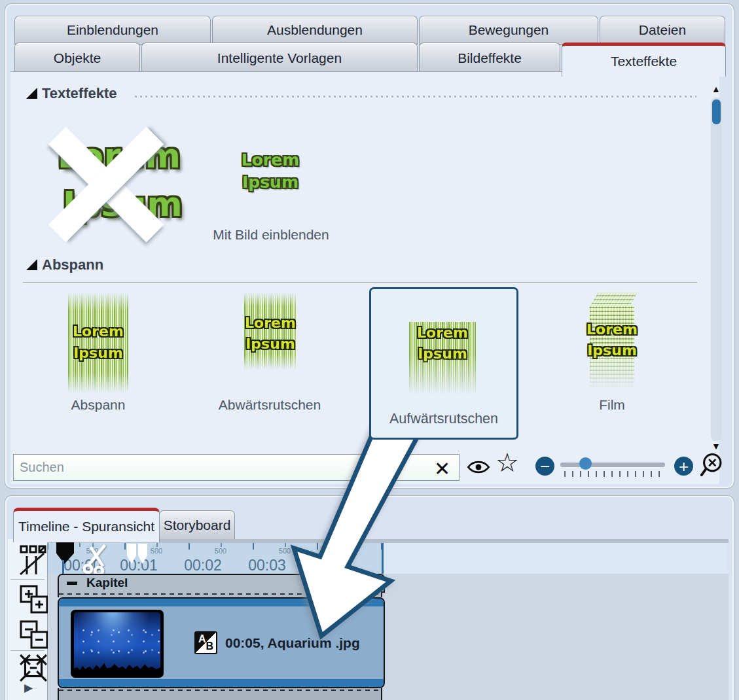 Image resolution: width=739 pixels, height=700 pixels. I want to click on tab-timeline-spuransicht: Timeline - Spuransicht, so click(86, 525).